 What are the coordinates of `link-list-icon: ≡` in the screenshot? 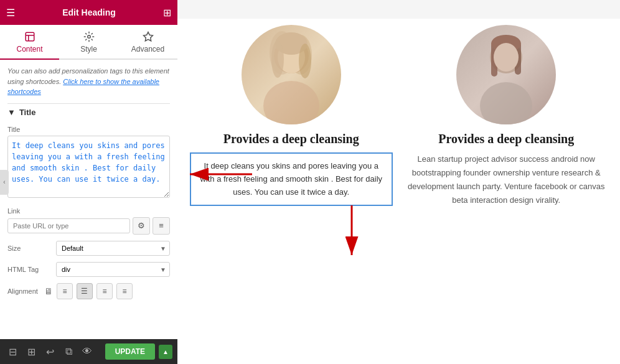 It's located at (161, 226).